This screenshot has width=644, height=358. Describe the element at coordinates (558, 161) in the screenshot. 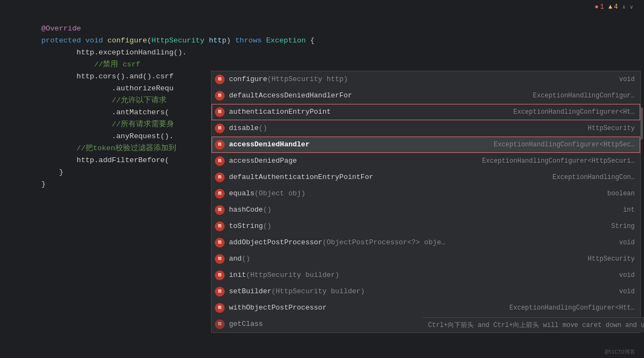

I see `autocomplete-type: ExceptionHandlingConfigurer<HttpSecuri…` at that location.